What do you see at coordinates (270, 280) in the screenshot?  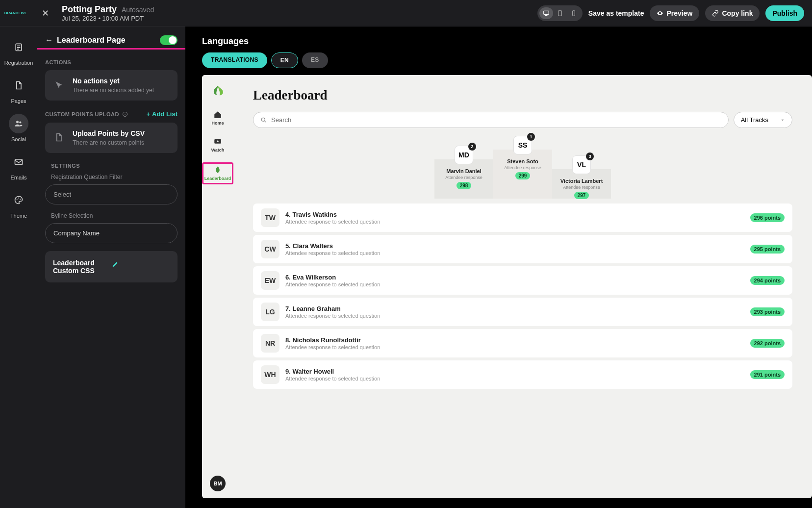 I see `row-avatar: EW` at bounding box center [270, 280].